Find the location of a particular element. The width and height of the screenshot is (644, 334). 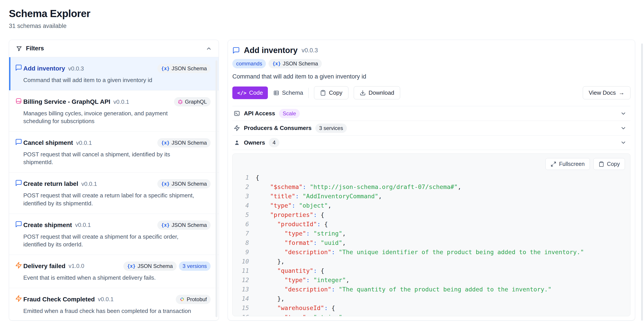

fullscreen-button: Fullscreen is located at coordinates (568, 164).